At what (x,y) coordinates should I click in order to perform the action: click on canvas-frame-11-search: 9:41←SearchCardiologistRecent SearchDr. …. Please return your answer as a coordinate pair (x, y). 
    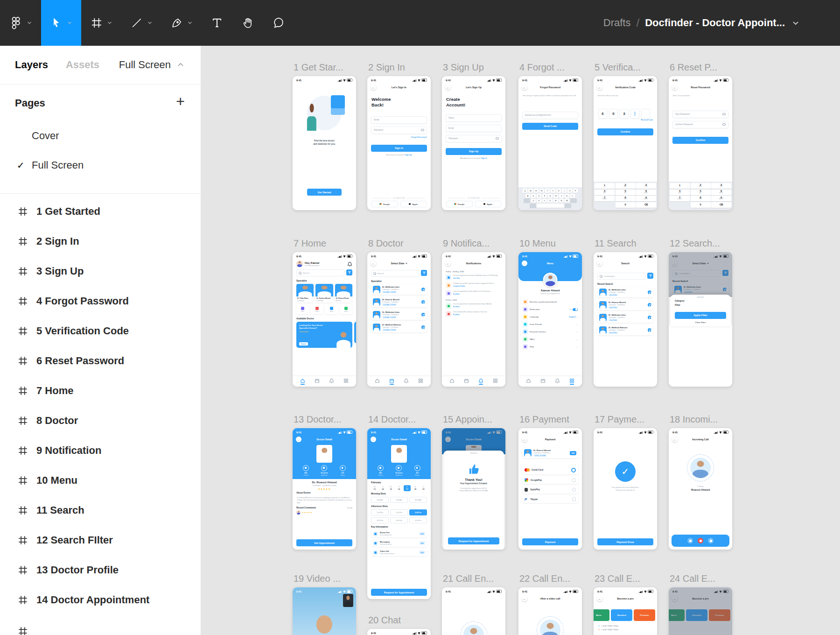
    Looking at the image, I should click on (625, 319).